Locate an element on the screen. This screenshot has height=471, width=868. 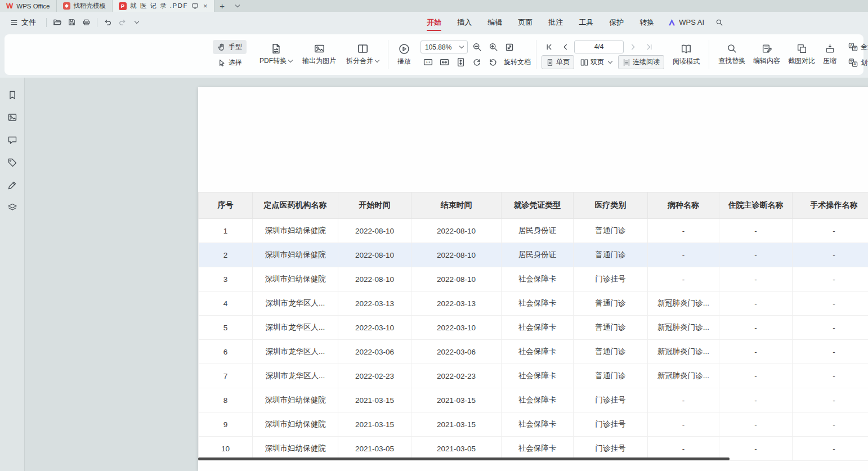
sidebar-comments-button is located at coordinates (12, 140).